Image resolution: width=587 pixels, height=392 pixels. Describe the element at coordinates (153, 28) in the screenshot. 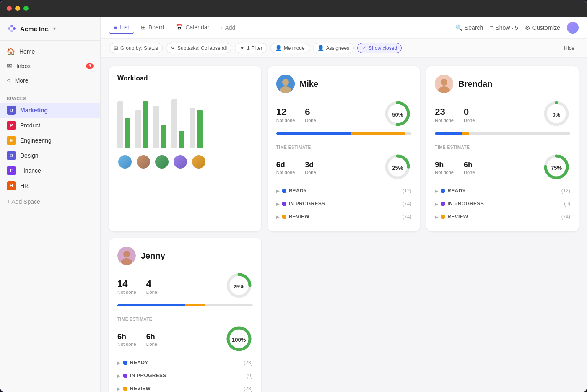

I see `tab-board: ⊞ Board` at that location.